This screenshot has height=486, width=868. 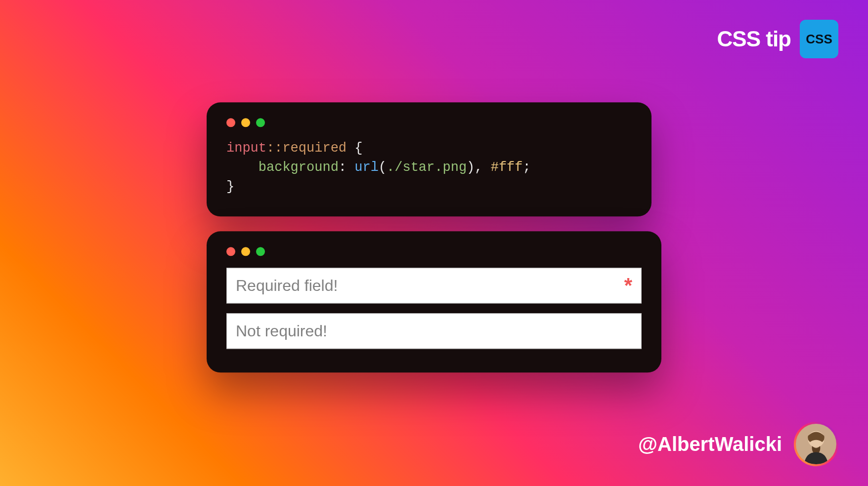 I want to click on author-avatar, so click(x=816, y=444).